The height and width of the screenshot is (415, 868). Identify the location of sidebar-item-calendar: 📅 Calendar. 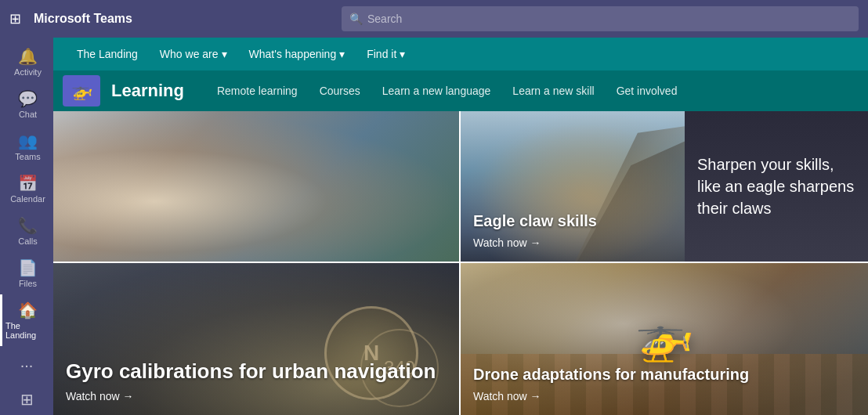
(27, 189).